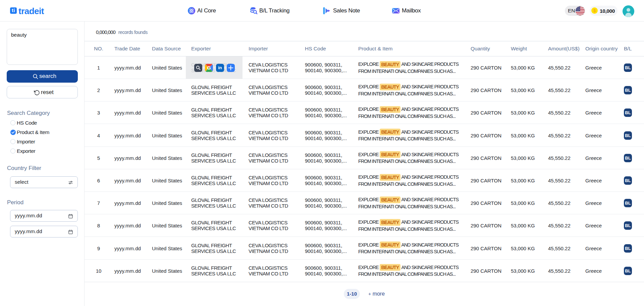 The width and height of the screenshot is (644, 306). I want to click on svg-text: G, so click(209, 68).